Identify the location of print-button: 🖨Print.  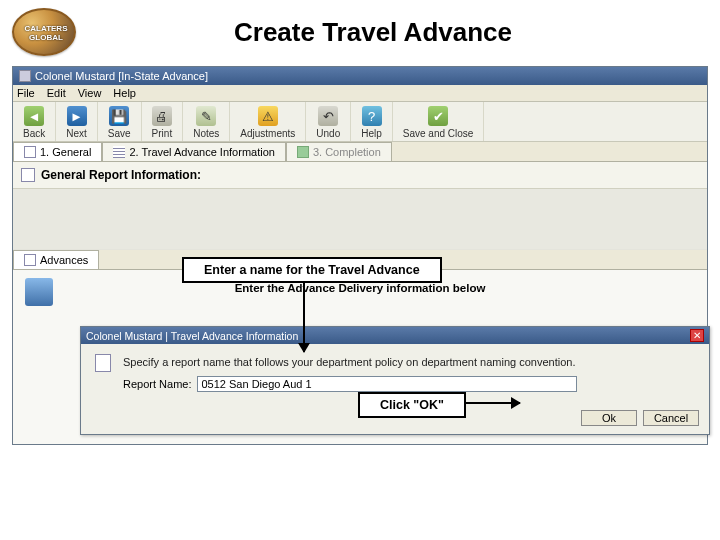
(163, 122).